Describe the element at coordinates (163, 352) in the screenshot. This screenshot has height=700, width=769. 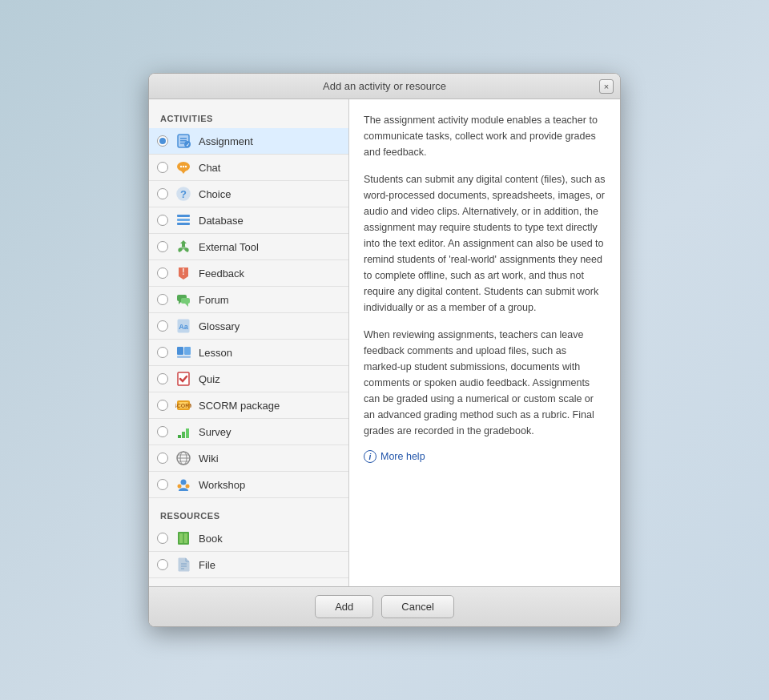
I see `radio-lesson` at that location.